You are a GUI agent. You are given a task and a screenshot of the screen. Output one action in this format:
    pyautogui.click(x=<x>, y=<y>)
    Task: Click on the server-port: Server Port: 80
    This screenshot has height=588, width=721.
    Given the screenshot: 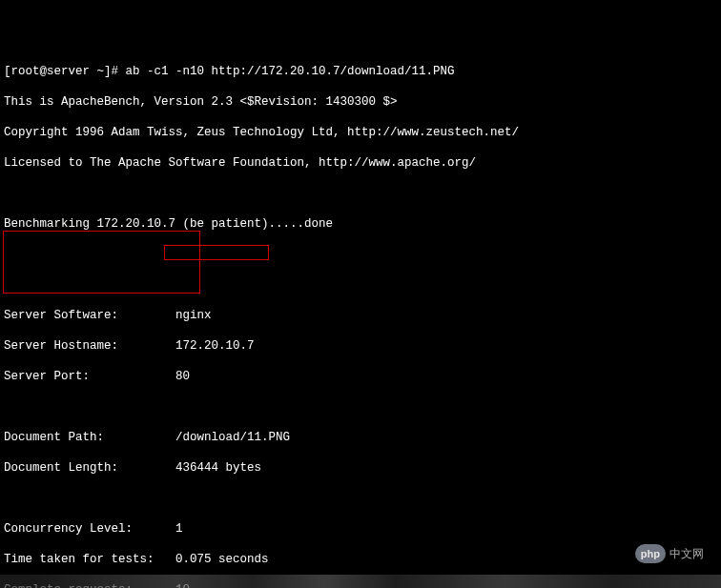 What is the action you would take?
    pyautogui.click(x=360, y=376)
    